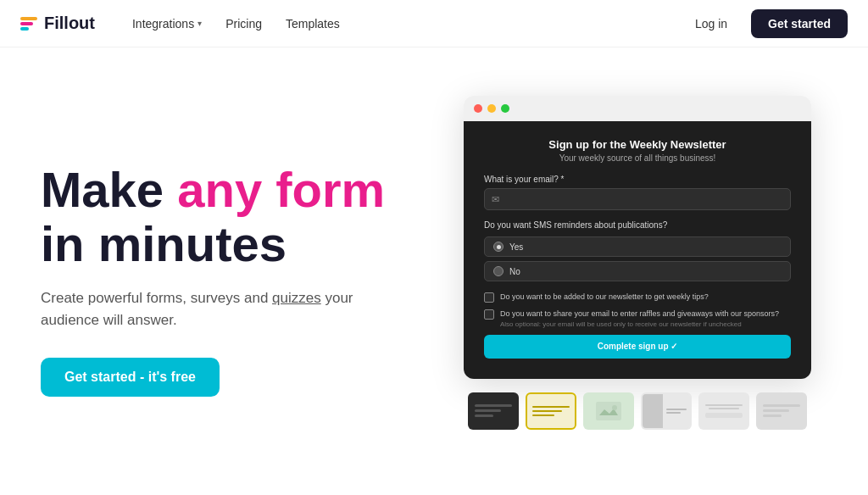  Describe the element at coordinates (799, 24) in the screenshot. I see `get-started-nav-button: Get started` at that location.